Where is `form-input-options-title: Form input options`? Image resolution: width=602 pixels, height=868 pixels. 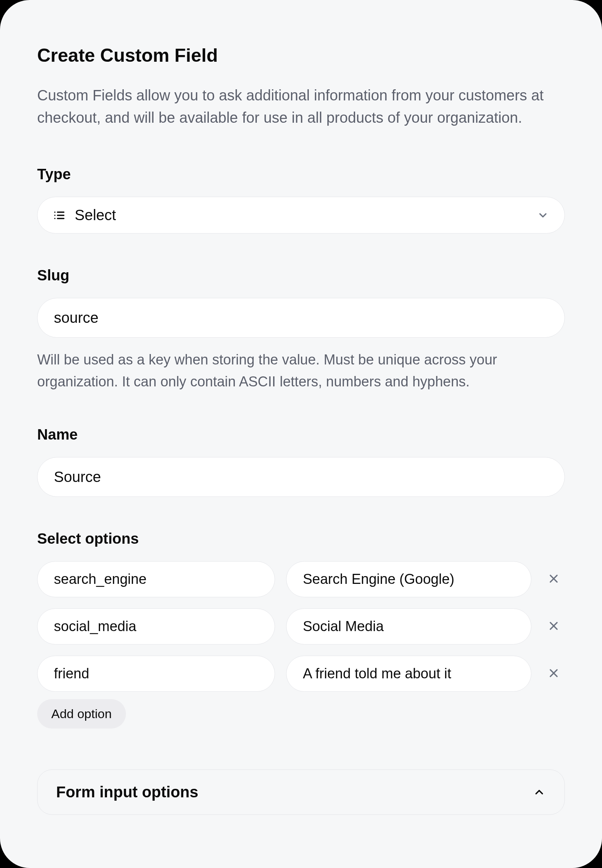 form-input-options-title: Form input options is located at coordinates (127, 792).